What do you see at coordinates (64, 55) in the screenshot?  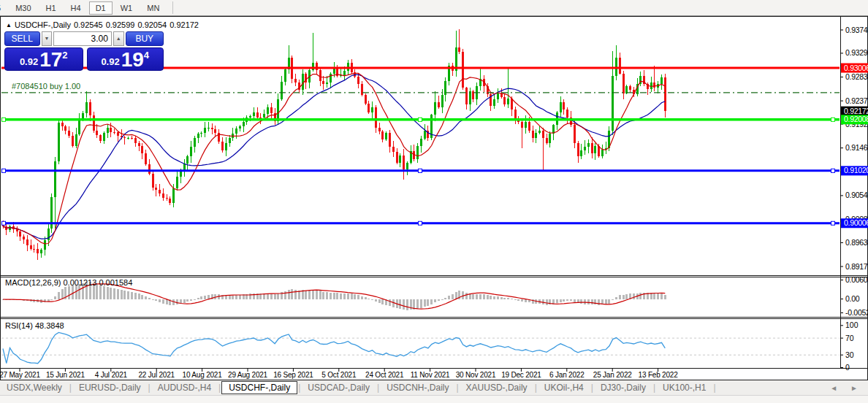 I see `sell-price-point: 2` at bounding box center [64, 55].